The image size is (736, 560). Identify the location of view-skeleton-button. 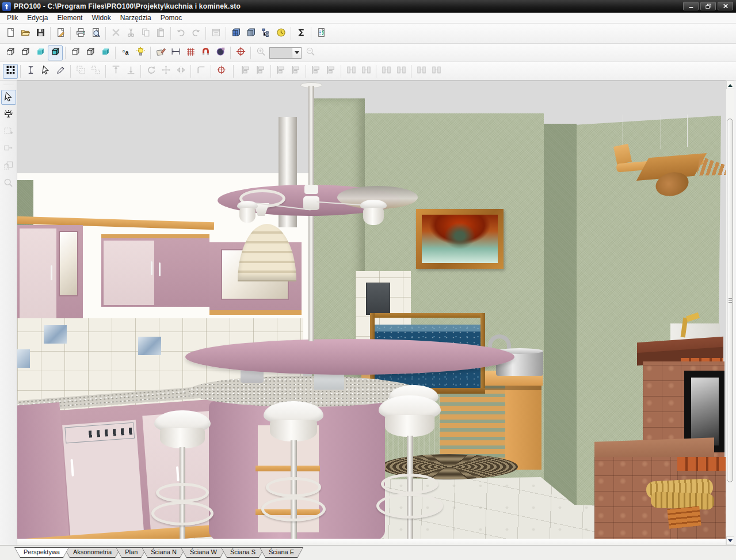
(10, 53).